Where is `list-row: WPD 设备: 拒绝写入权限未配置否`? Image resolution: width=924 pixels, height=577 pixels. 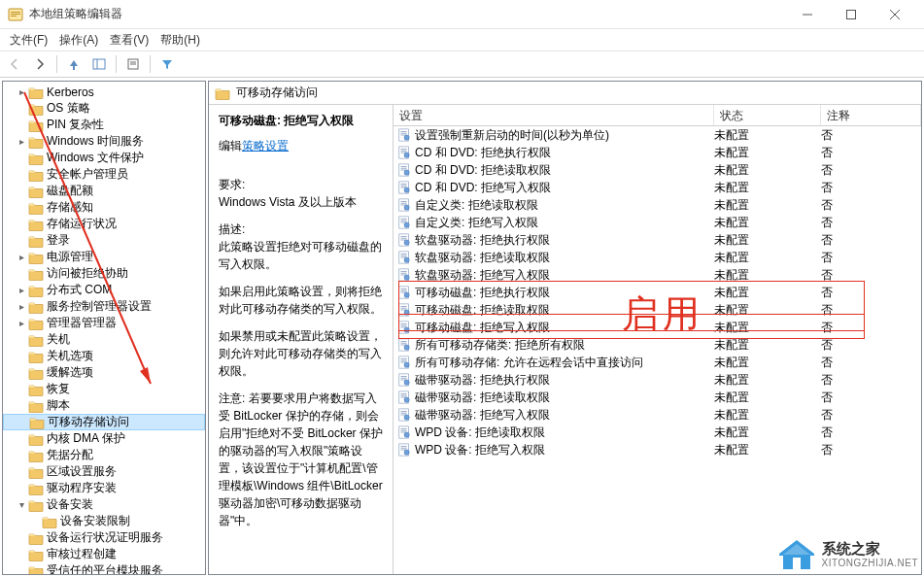 list-row: WPD 设备: 拒绝写入权限未配置否 is located at coordinates (657, 450).